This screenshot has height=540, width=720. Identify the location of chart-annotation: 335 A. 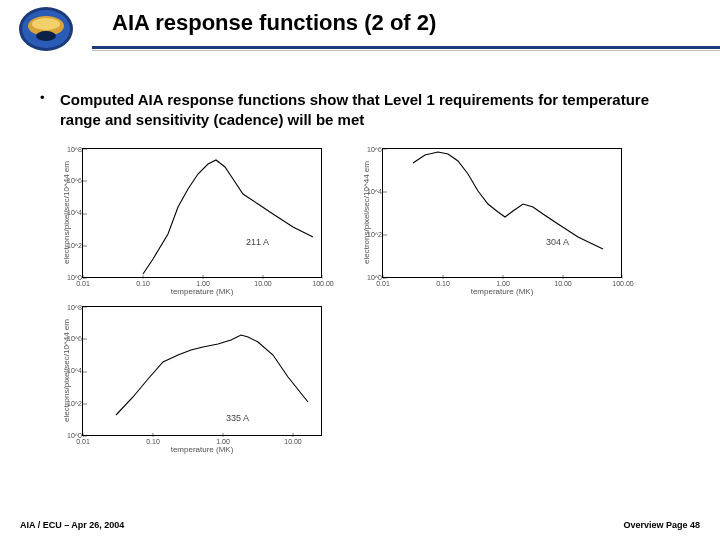
(238, 418).